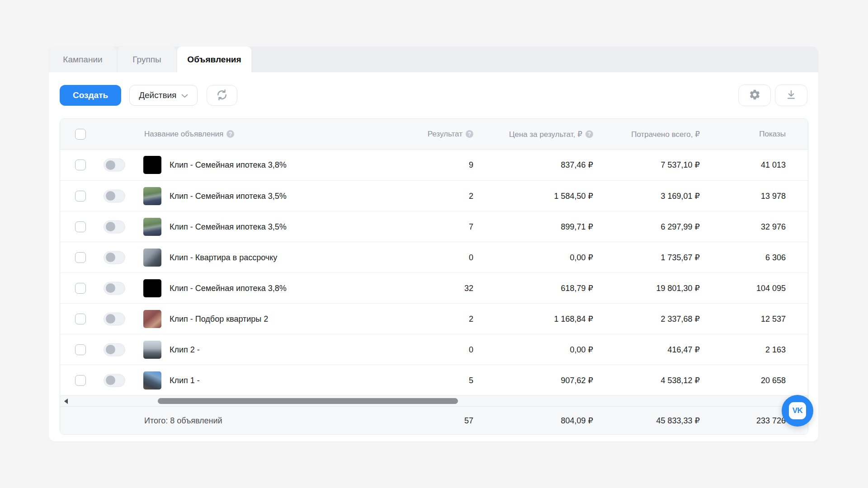 This screenshot has height=488, width=868. What do you see at coordinates (450, 134) in the screenshot?
I see `header-result: Результат ?` at bounding box center [450, 134].